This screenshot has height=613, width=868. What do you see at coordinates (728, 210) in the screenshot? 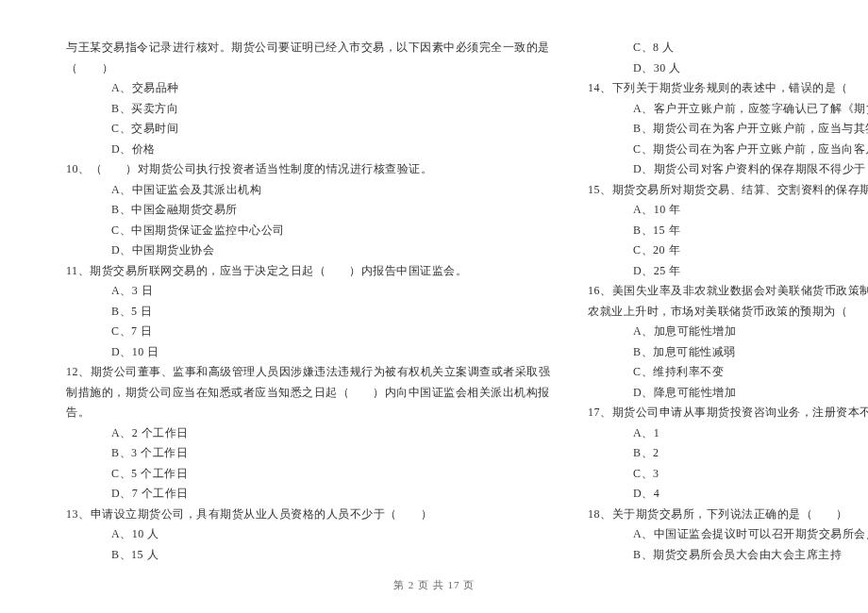
I see `q15-option-a: A、10 年` at bounding box center [728, 210].